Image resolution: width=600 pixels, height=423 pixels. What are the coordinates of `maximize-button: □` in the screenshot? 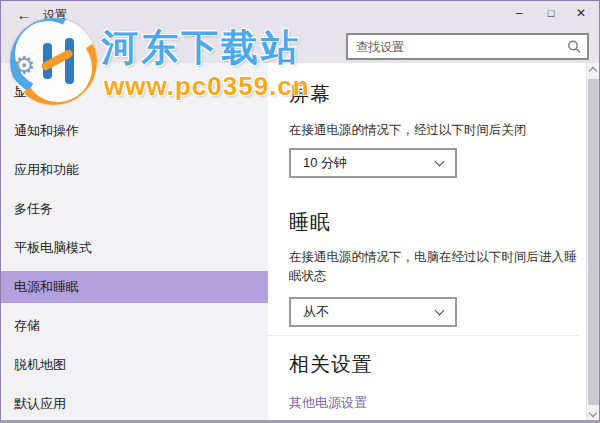 It's located at (551, 13).